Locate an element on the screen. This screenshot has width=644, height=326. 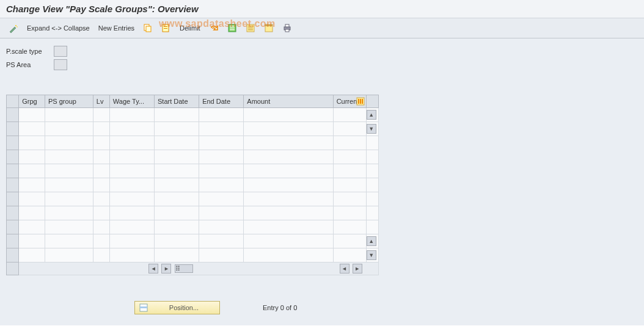
pscale-type-input is located at coordinates (60, 51).